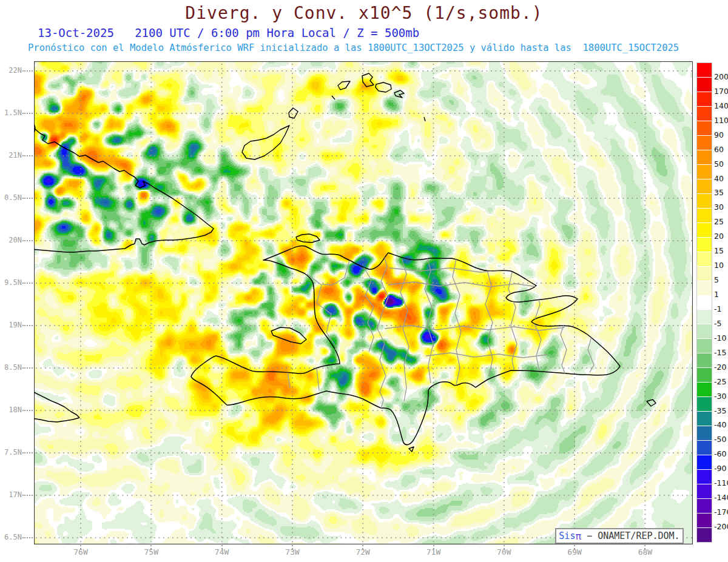  I want to click on colorbar-tick-label: -25, so click(720, 382).